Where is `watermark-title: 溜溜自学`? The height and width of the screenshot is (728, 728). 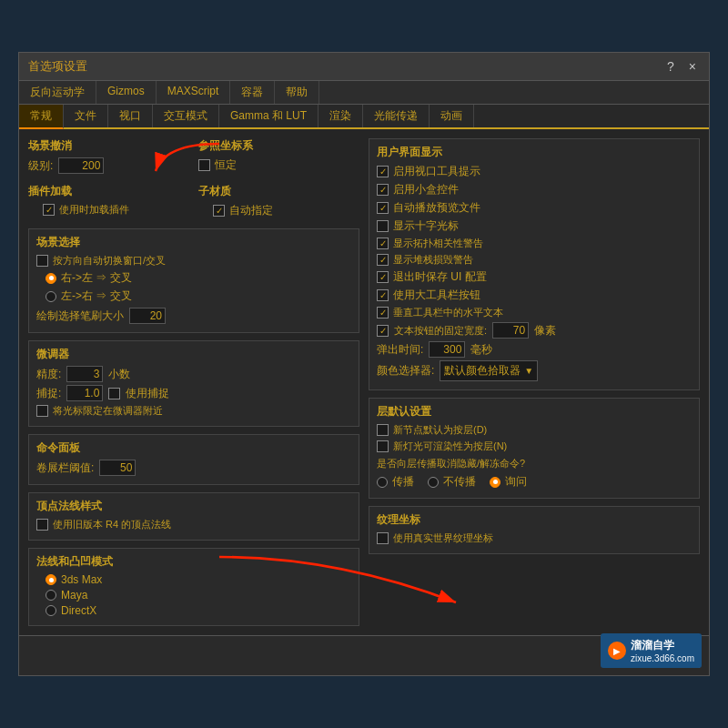
watermark-title: 溜溜自学 is located at coordinates (662, 646).